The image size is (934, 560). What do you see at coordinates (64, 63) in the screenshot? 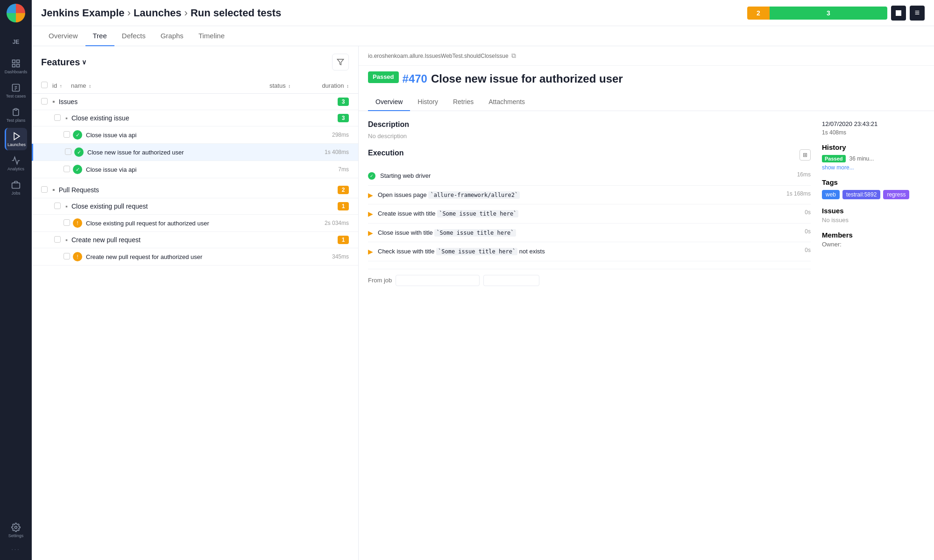
I see `features-title: Features ∨` at bounding box center [64, 63].